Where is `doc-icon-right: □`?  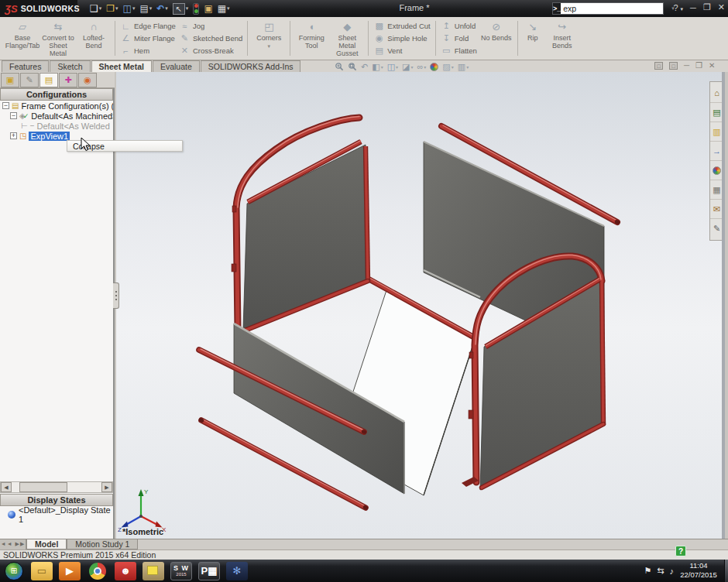 doc-icon-right: □ is located at coordinates (674, 66).